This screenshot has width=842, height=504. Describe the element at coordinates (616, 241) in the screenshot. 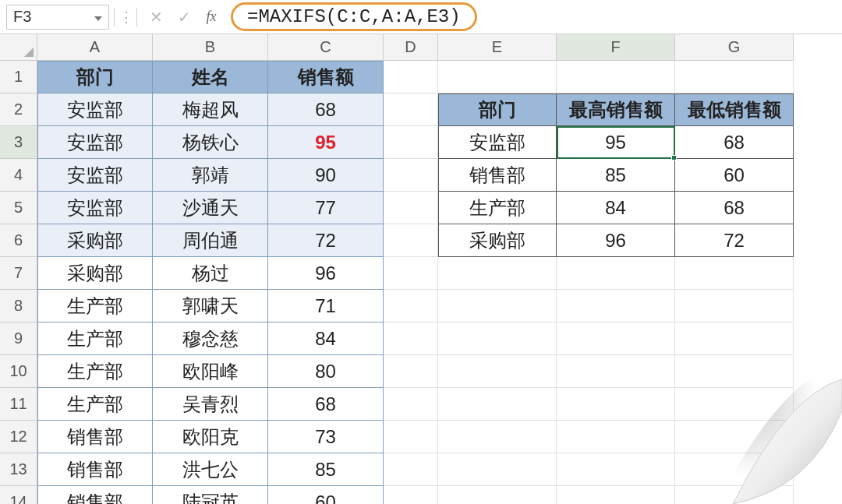

I see `t2-cell-max: 96` at that location.